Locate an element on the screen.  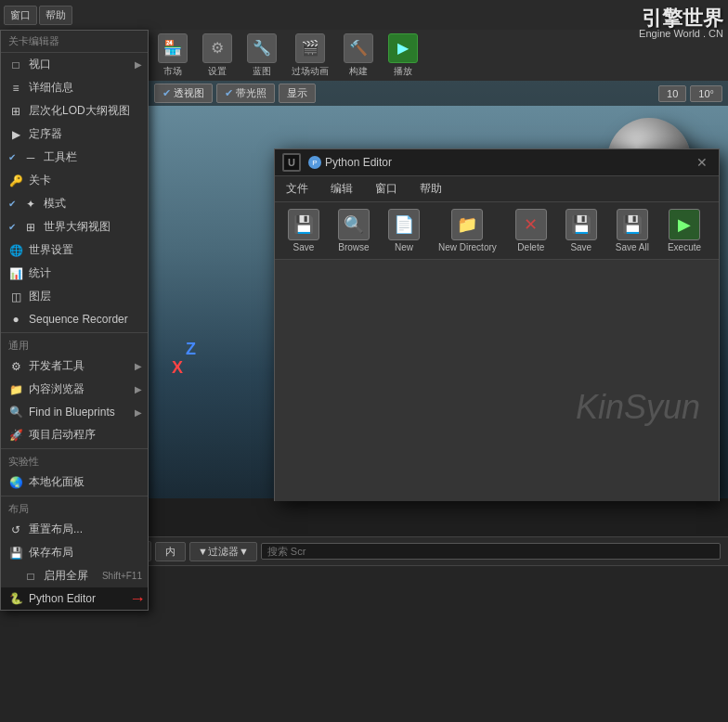
find-bp-label: Find in Blueprints is located at coordinates (72, 412).